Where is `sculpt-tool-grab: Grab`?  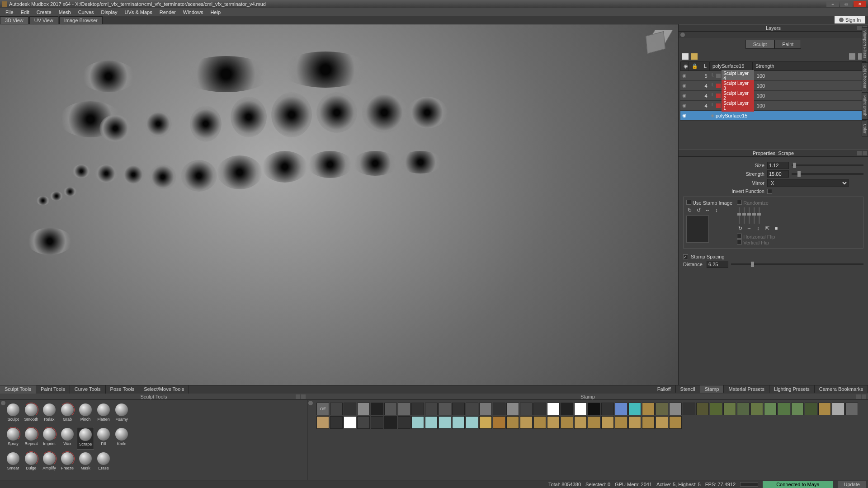
sculpt-tool-grab: Grab is located at coordinates (67, 414).